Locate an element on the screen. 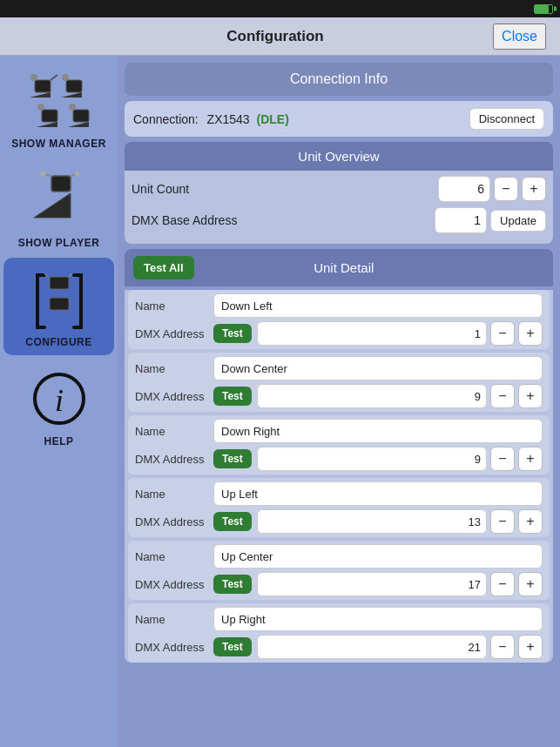 The width and height of the screenshot is (560, 747). page-title: Configuration is located at coordinates (275, 37).